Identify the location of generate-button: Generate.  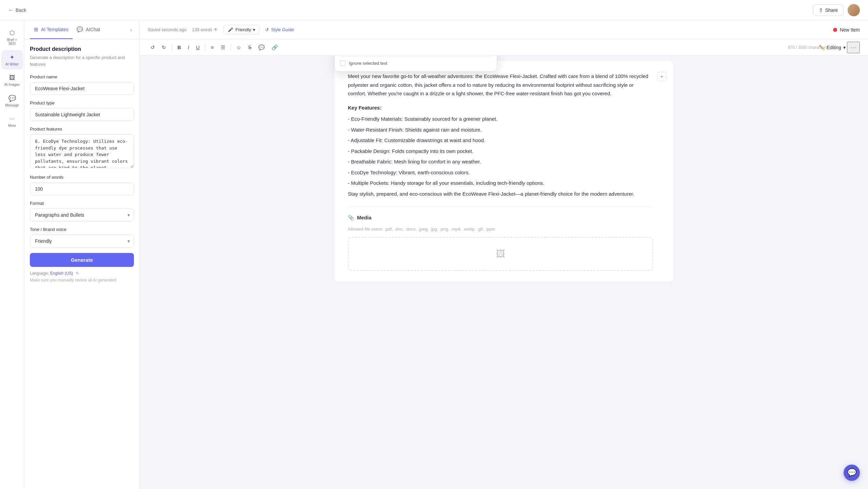
(82, 260).